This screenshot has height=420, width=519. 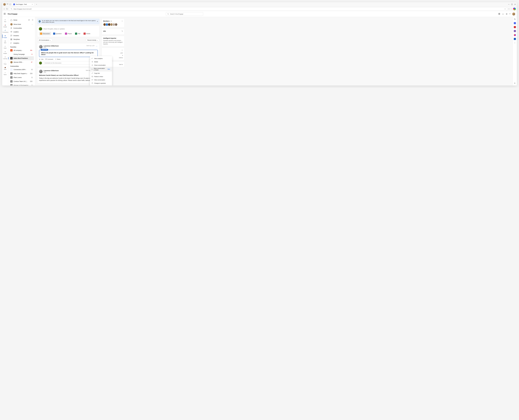 I want to click on edge-search-icon, so click(x=515, y=19).